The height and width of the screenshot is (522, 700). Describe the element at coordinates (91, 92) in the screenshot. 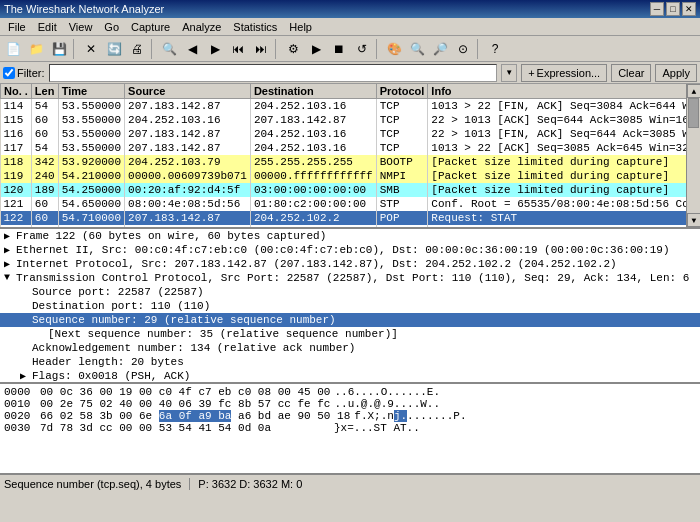

I see `col-header-time: Time` at that location.